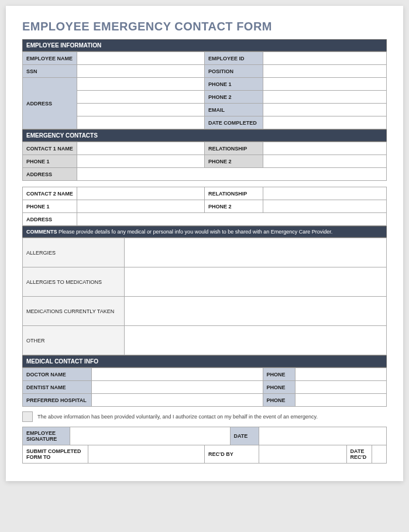 The height and width of the screenshot is (532, 409). I want to click on authorization-checkbox, so click(28, 417).